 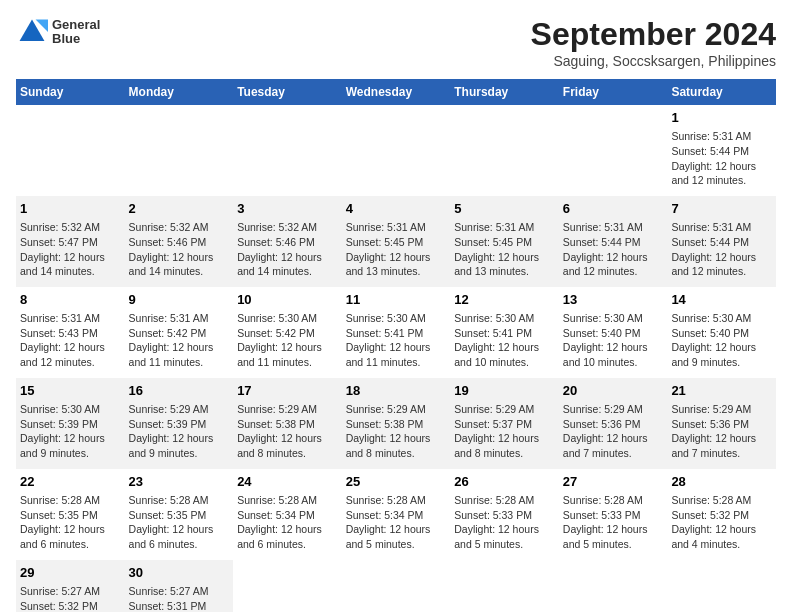 I want to click on day-number: 3, so click(x=288, y=209).